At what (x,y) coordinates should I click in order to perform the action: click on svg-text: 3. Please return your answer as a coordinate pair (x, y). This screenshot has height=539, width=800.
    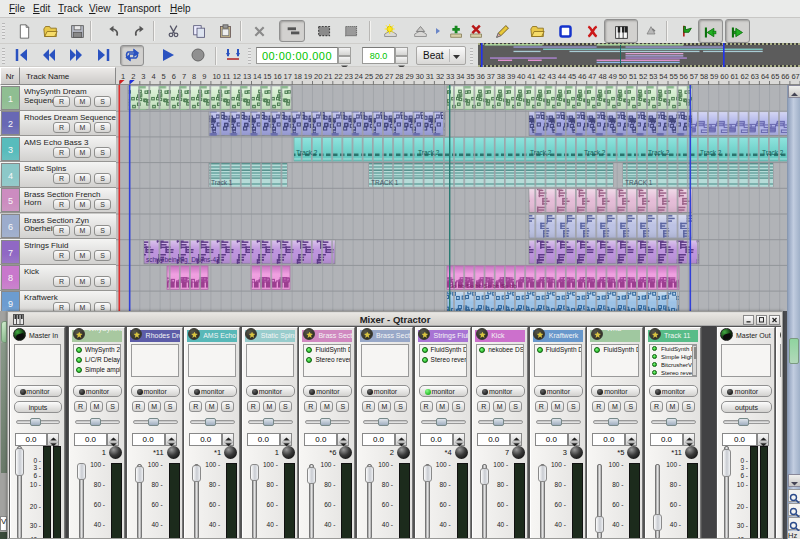
    Looking at the image, I should click on (143, 76).